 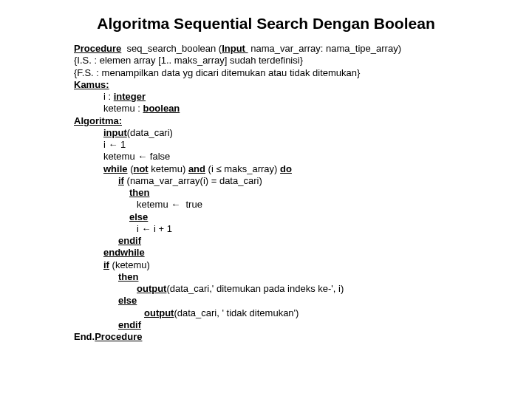 I want to click on code-line: Procedure seq_search_boolean (Input nama…, so click(x=266, y=49).